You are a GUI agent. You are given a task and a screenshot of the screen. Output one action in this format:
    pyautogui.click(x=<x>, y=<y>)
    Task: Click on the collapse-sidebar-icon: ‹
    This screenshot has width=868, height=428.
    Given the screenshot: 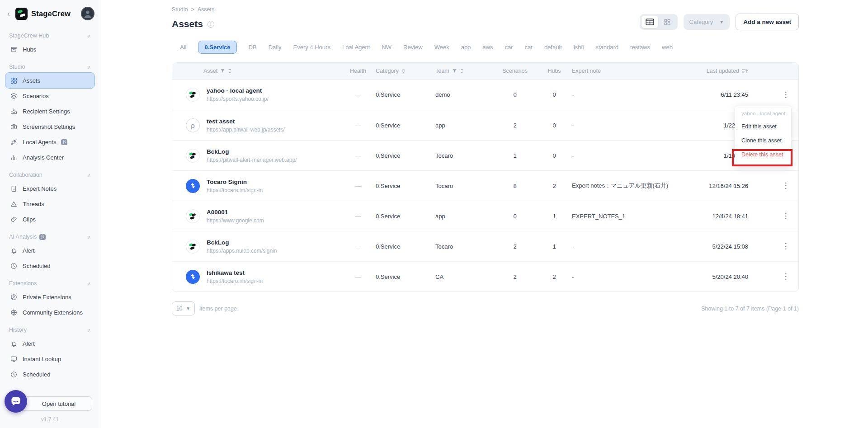 What is the action you would take?
    pyautogui.click(x=9, y=14)
    